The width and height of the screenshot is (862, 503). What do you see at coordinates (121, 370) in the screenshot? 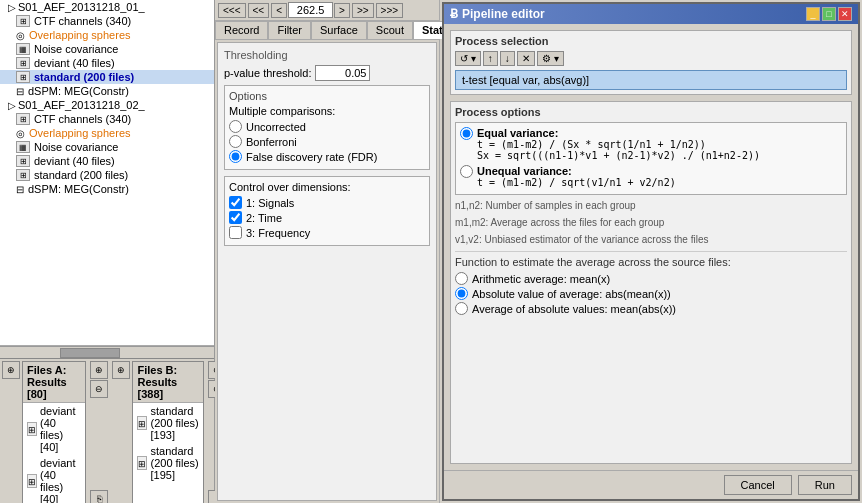
I see `files-b-action-btn: ⊕` at bounding box center [121, 370].